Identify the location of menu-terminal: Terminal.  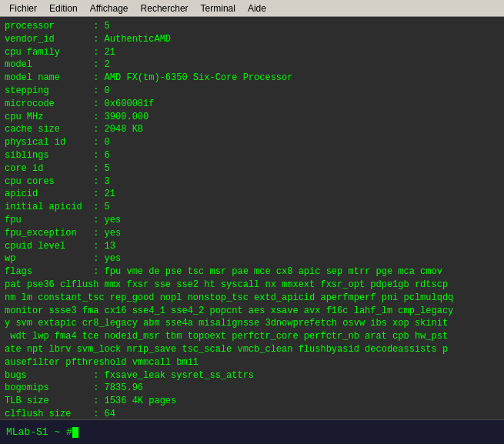
(219, 8).